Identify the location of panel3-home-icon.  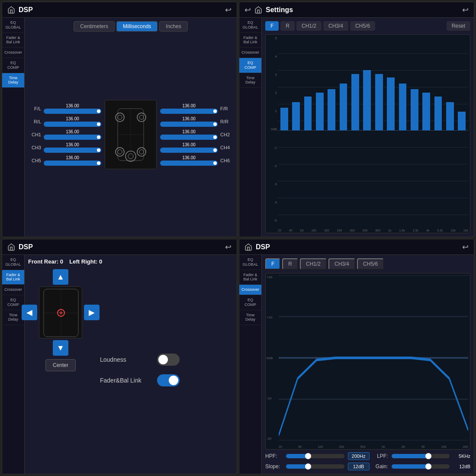
(11, 247).